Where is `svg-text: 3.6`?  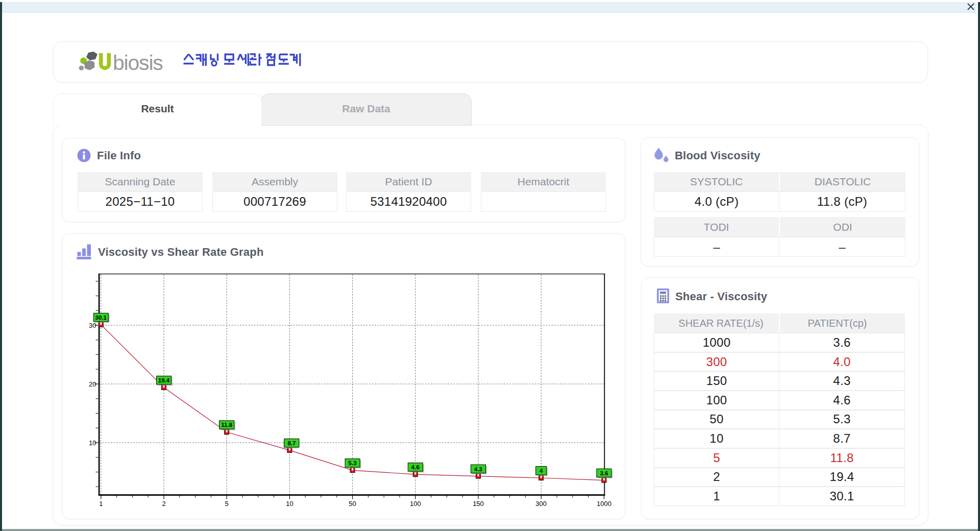
svg-text: 3.6 is located at coordinates (604, 473).